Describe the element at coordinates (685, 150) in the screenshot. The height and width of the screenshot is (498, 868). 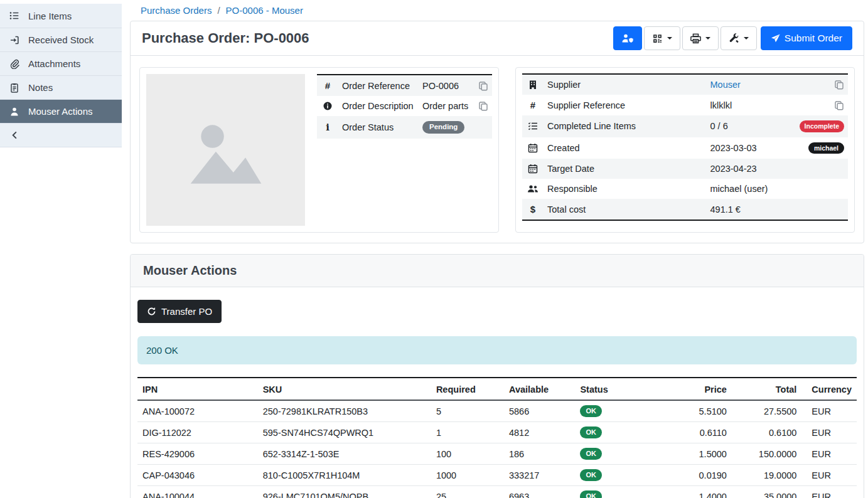
I see `supplier-info-card: Supplier Mouser # Supplier Reference lkl…` at that location.